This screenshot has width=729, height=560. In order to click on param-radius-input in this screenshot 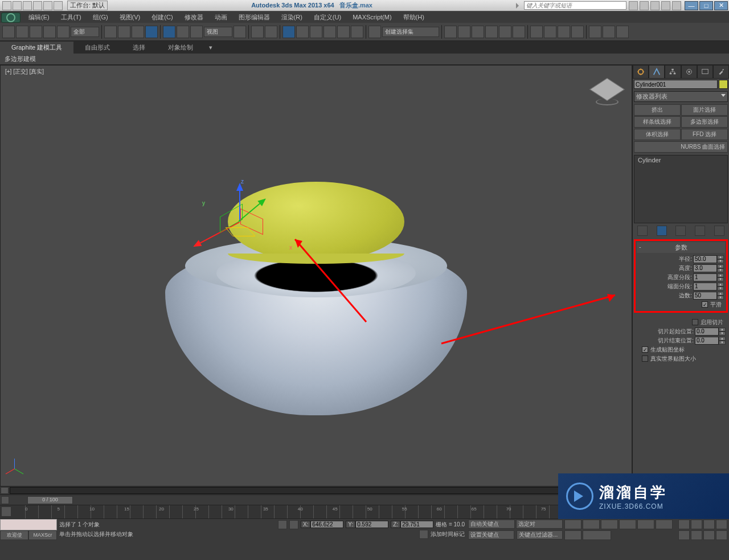, I will do `click(705, 259)`.